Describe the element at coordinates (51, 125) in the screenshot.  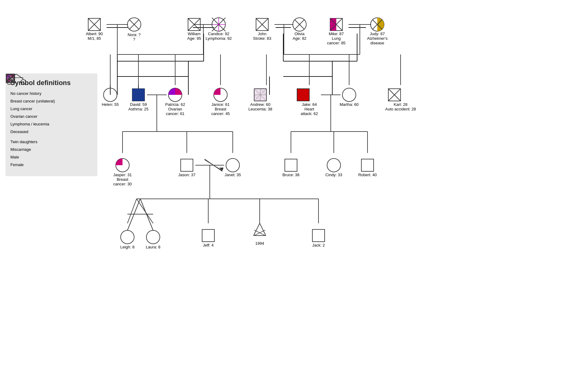
I see `legend-panel: Symbol definitions No cancer history Bre…` at that location.